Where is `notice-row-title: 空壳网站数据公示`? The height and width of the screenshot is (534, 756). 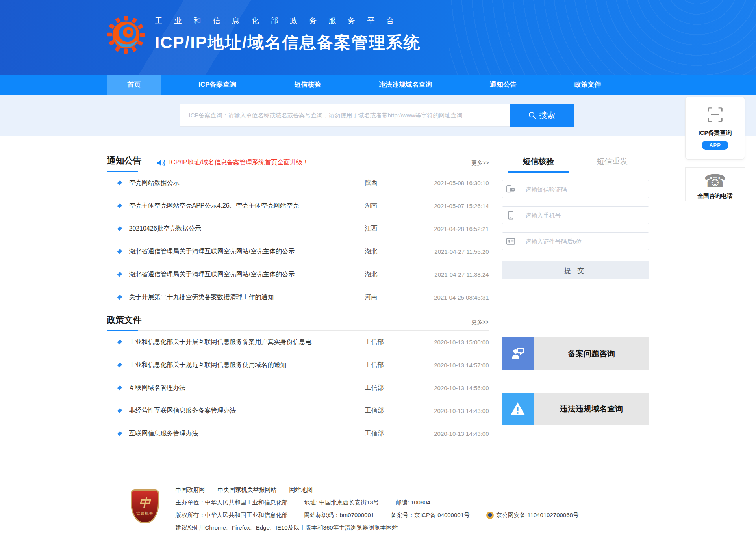
notice-row-title: 空壳网站数据公示 is located at coordinates (247, 183).